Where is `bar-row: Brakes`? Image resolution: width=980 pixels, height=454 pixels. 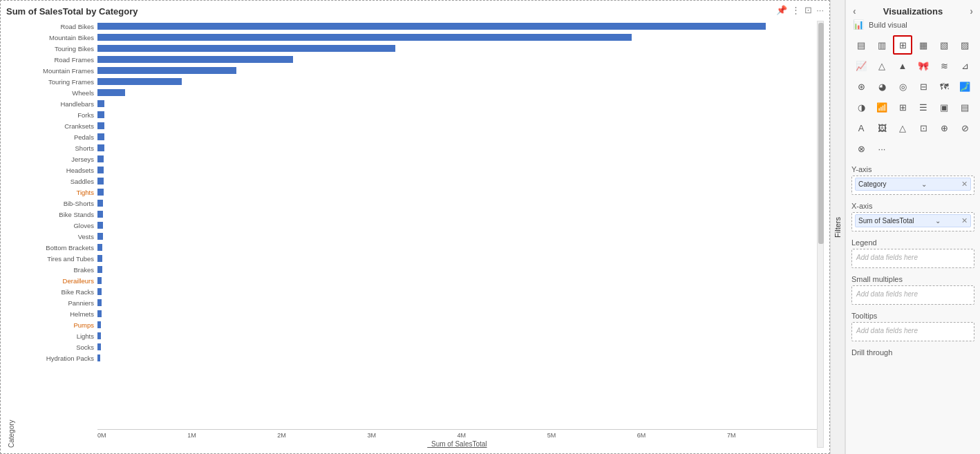 bar-row: Brakes is located at coordinates (417, 269).